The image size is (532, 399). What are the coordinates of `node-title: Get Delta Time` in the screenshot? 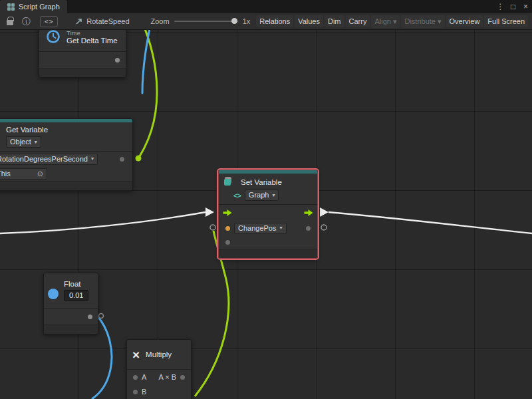 It's located at (92, 41).